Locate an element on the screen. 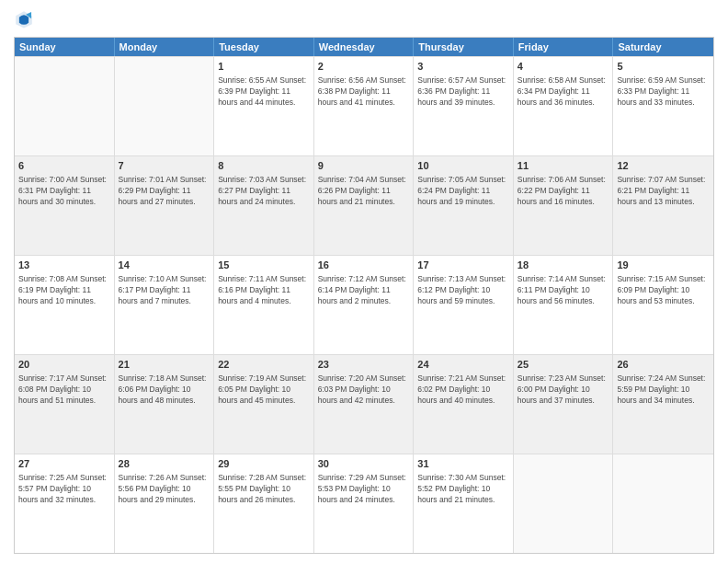  calendar-cell: 28Sunrise: 7:26 AM Sunset: 5:56 PM Dayli… is located at coordinates (165, 504).